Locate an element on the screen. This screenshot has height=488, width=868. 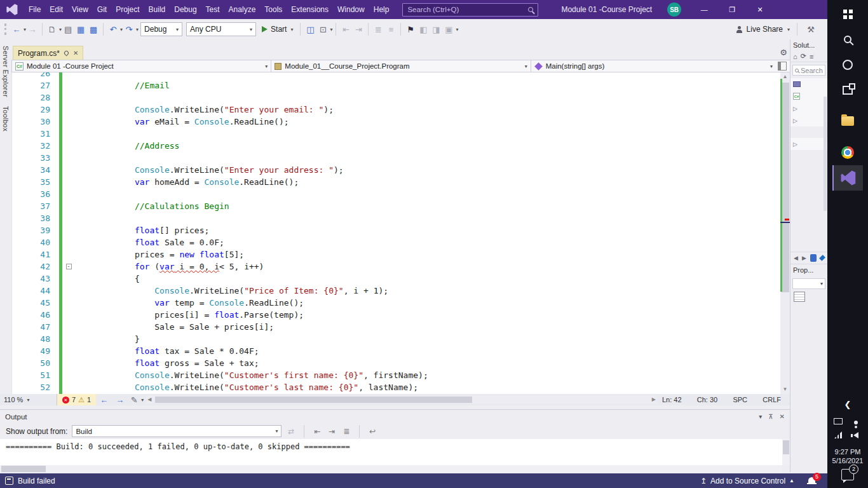
menu-build: Build is located at coordinates (158, 10).